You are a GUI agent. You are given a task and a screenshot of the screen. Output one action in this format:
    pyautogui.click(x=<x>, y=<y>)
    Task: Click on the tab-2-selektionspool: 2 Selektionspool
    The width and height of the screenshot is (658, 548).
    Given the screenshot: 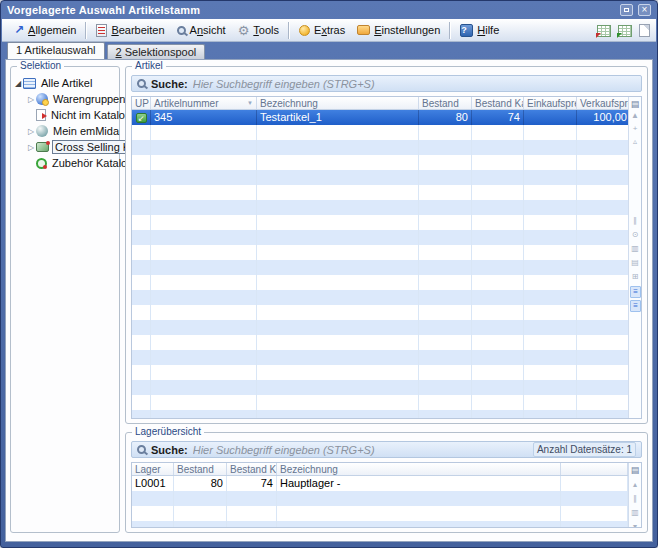 What is the action you would take?
    pyautogui.click(x=156, y=52)
    